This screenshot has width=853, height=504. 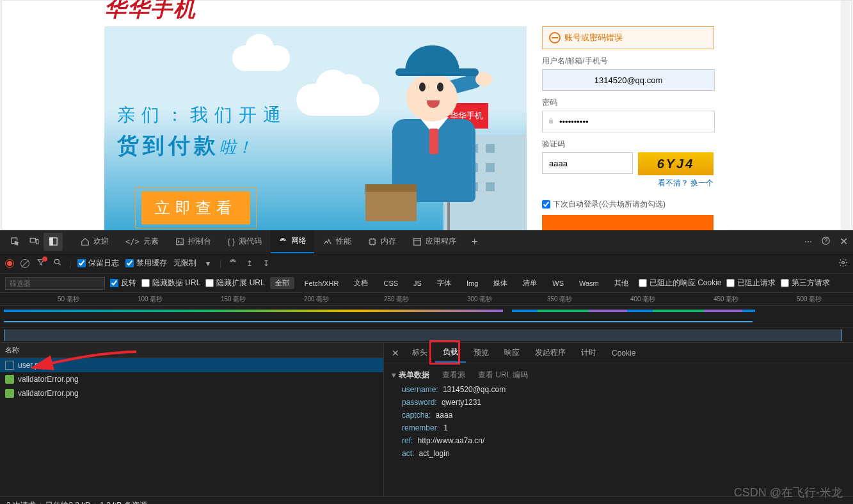 What do you see at coordinates (417, 283) in the screenshot?
I see `filter-js: JS` at bounding box center [417, 283].